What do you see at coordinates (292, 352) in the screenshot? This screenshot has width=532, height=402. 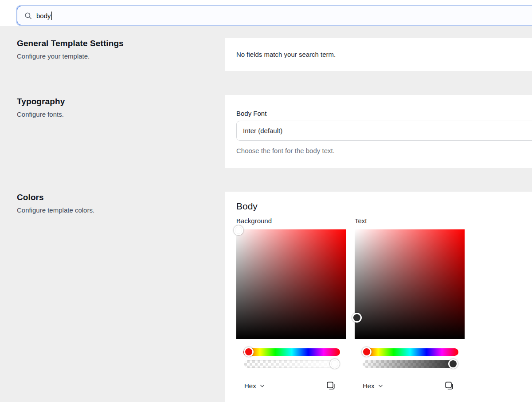 I see `background-hue-slider` at bounding box center [292, 352].